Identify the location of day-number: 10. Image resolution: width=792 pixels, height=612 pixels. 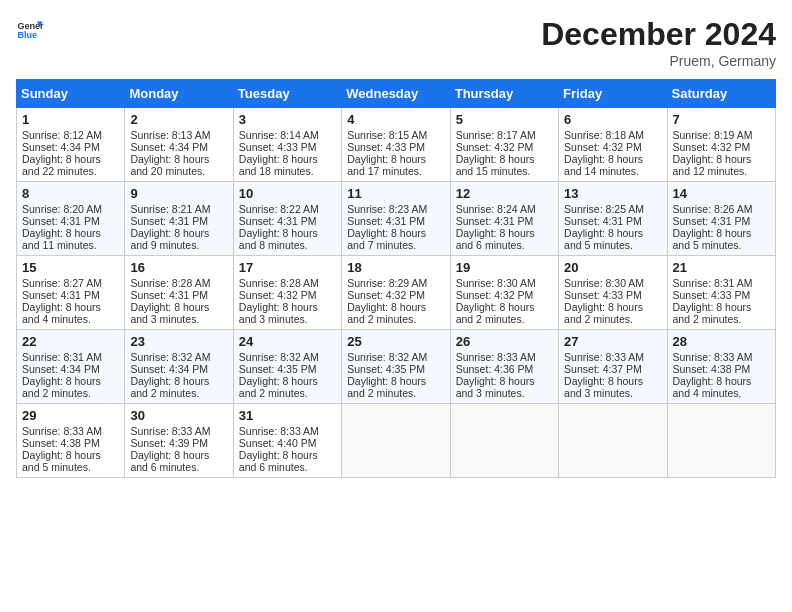
(288, 194).